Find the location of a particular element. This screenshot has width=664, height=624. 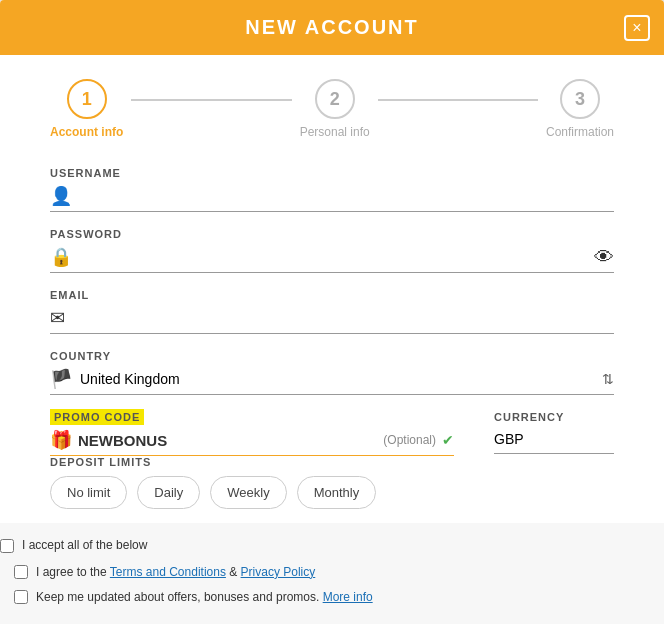

deposit-limits-label: DEPOSIT LIMITS is located at coordinates (332, 462).